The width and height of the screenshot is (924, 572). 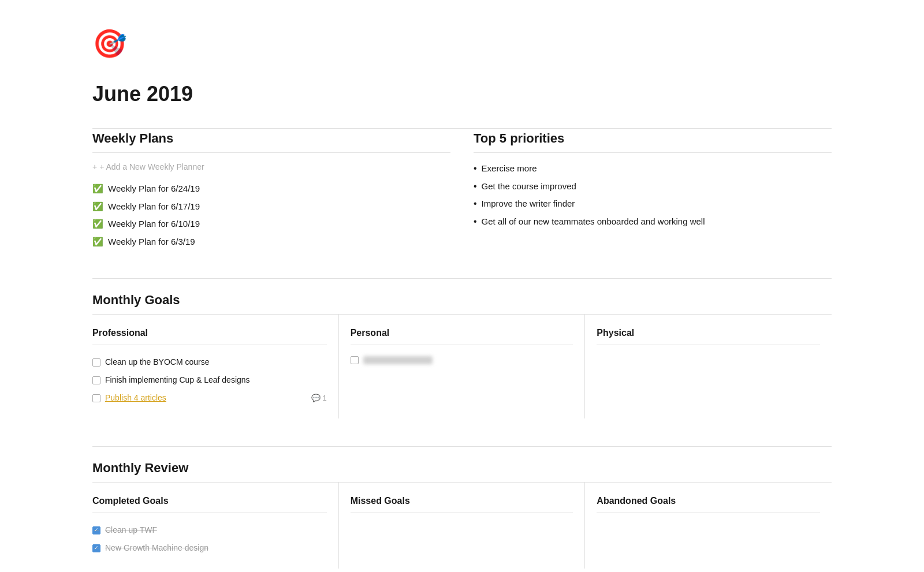 I want to click on priority-item: Get all of our new teammates onboarded a…, so click(x=653, y=222).